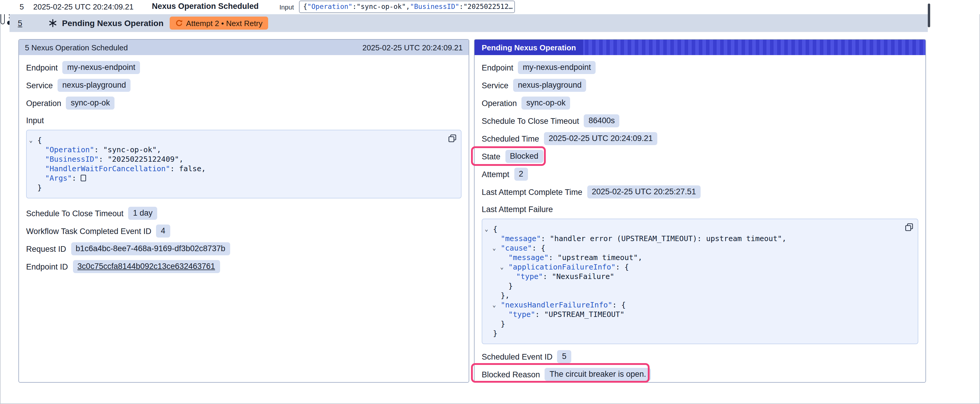 The width and height of the screenshot is (980, 404). I want to click on field-value-last-attempt-complete-time: 2025-02-25 UTC 20:25:27.51, so click(644, 192).